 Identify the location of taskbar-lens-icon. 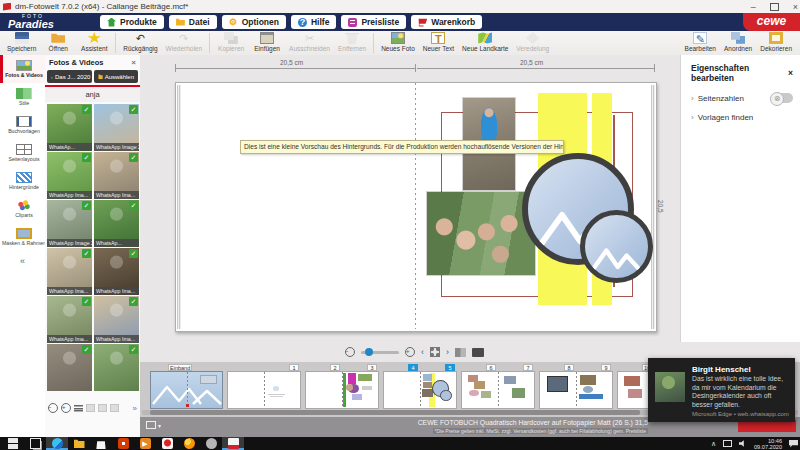
(211, 444).